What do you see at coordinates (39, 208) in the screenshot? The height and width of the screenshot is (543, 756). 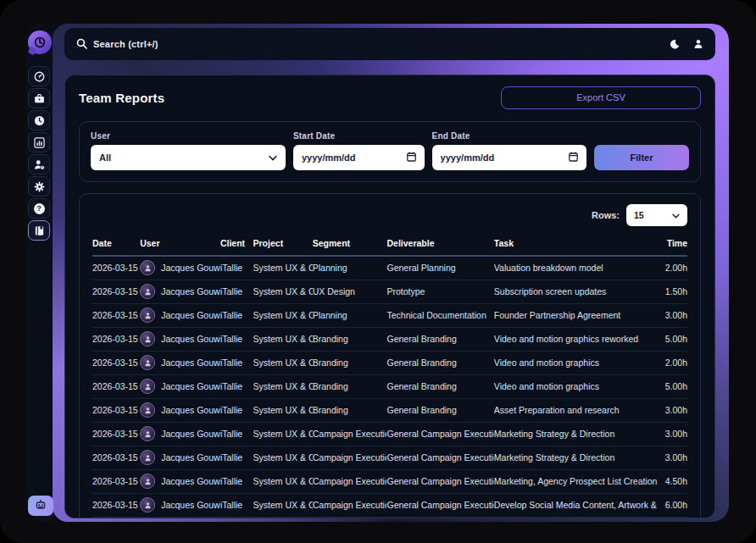 I see `sidebar-item-help: ?` at bounding box center [39, 208].